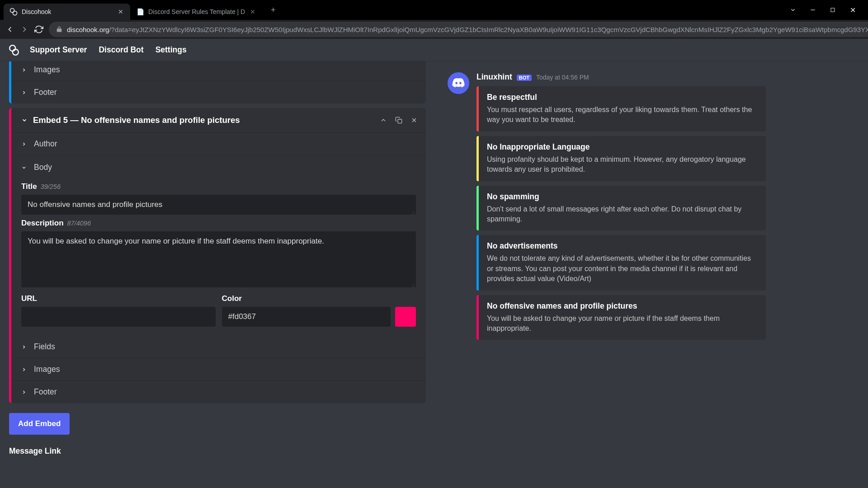  Describe the element at coordinates (622, 164) in the screenshot. I see `preview-embed-desc: Using profanity should be kept to a mini…` at that location.